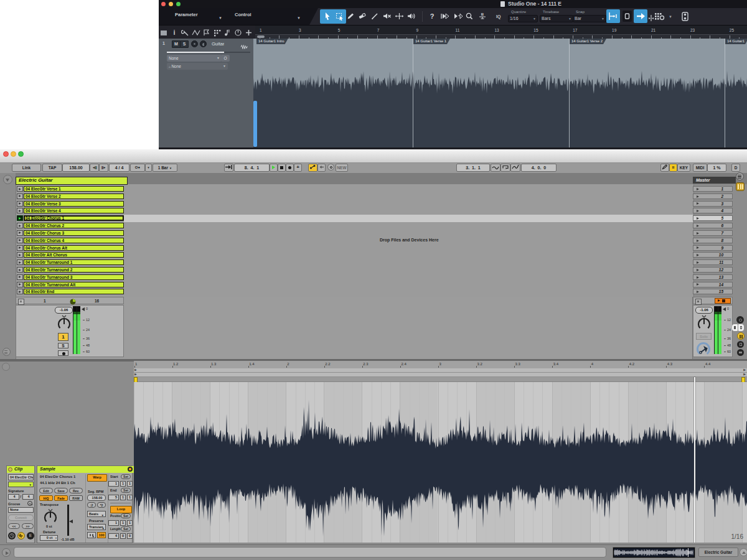 Image resolution: width=747 pixels, height=560 pixels. I want to click on gain-slider-handle, so click(71, 521).